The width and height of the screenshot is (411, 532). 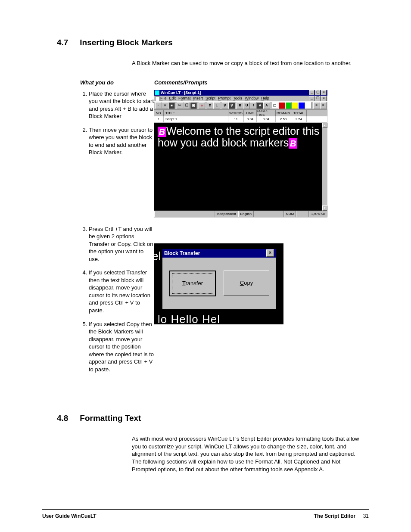 What do you see at coordinates (210, 106) in the screenshot?
I see `tool-prompt-up: ⬆` at bounding box center [210, 106].